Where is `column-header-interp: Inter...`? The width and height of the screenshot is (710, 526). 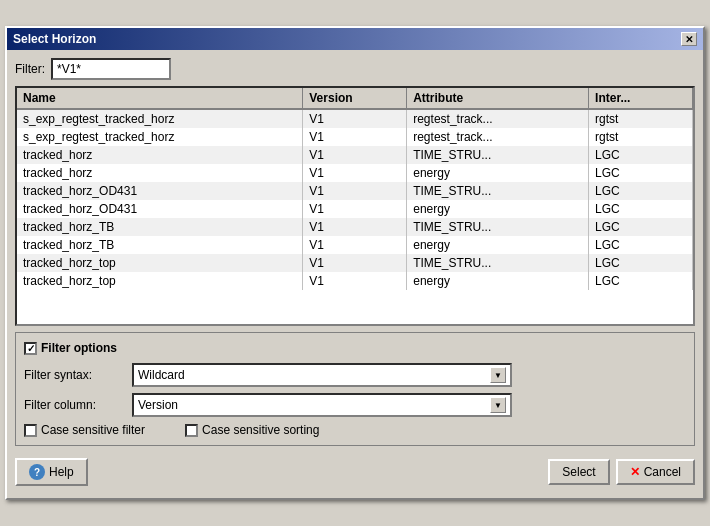
column-header-interp: Inter... is located at coordinates (641, 98).